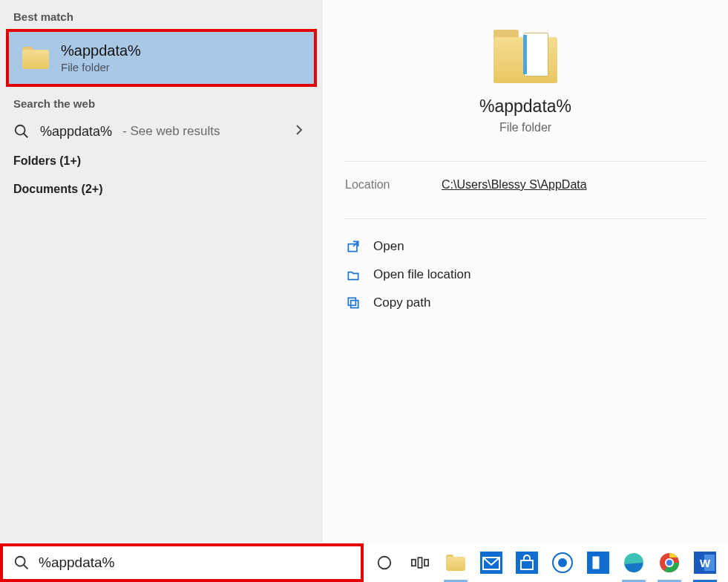 The width and height of the screenshot is (728, 582). Describe the element at coordinates (525, 190) in the screenshot. I see `location-row: Location C:\Users\Blessy S\AppData` at that location.